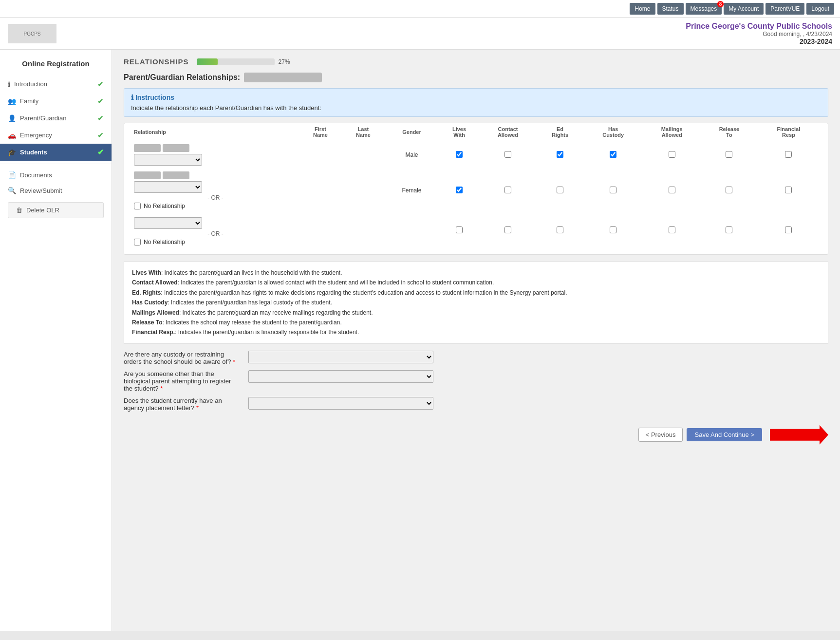  Describe the element at coordinates (672, 190) in the screenshot. I see `row2-mailings` at that location.